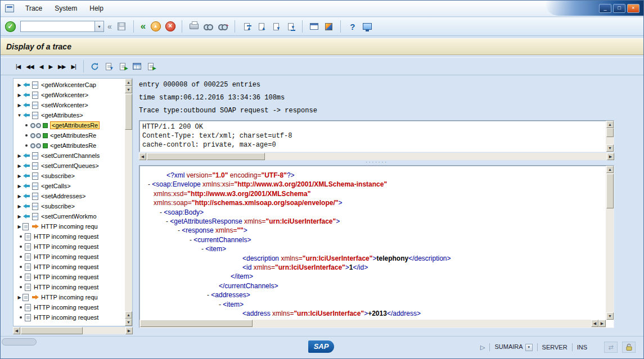 Image resolution: width=644 pixels, height=359 pixels. What do you see at coordinates (276, 26) in the screenshot?
I see `page-down-button: ▼` at bounding box center [276, 26].